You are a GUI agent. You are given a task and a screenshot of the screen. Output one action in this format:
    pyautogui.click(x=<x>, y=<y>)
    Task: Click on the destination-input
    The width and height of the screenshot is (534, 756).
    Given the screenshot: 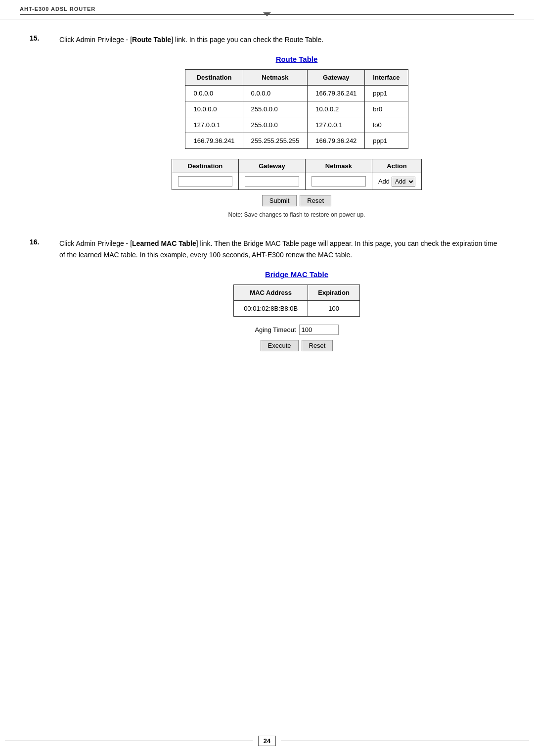 What is the action you would take?
    pyautogui.click(x=205, y=181)
    